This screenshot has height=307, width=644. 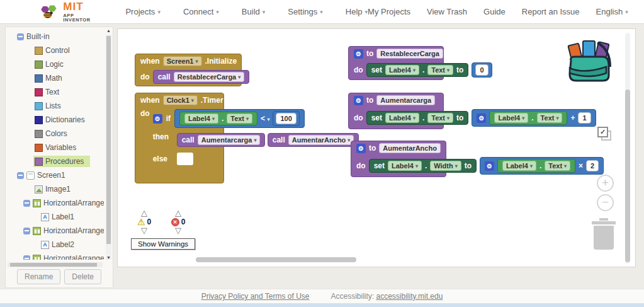 What do you see at coordinates (423, 166) in the screenshot?
I see `block-set-label4-width: set Label4▾ . Width▾ to` at bounding box center [423, 166].